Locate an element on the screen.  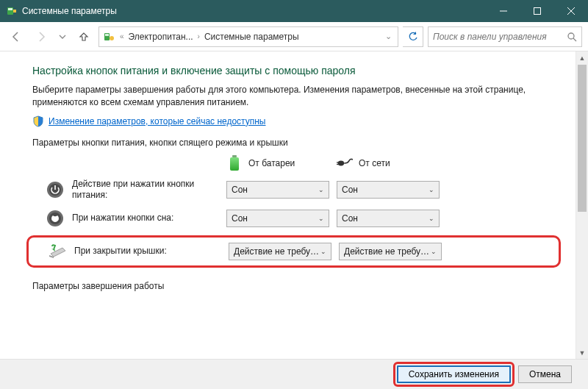
search-icon is located at coordinates (572, 37).